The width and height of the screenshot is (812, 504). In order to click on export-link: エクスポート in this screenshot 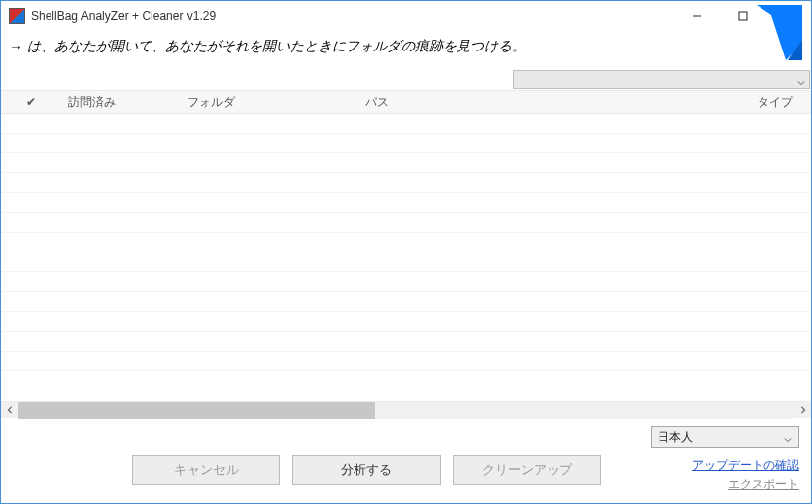, I will do `click(746, 485)`.